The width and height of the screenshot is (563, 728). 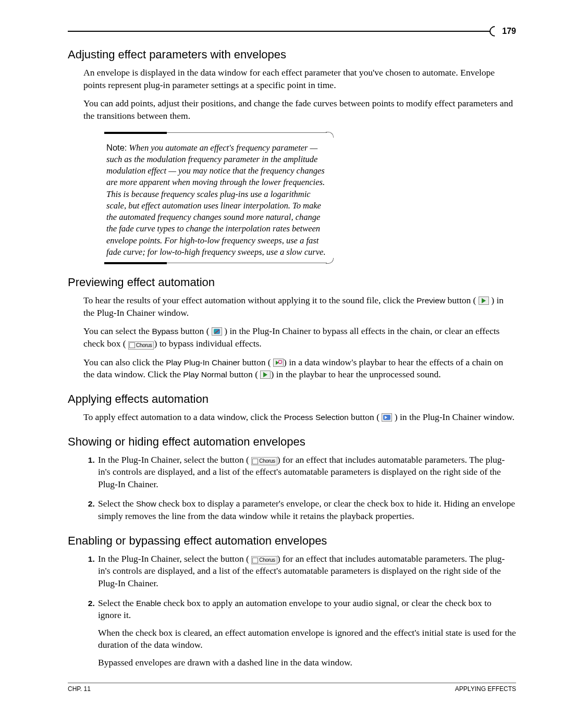 I want to click on enable-checkbox-label: Enable, so click(x=149, y=603).